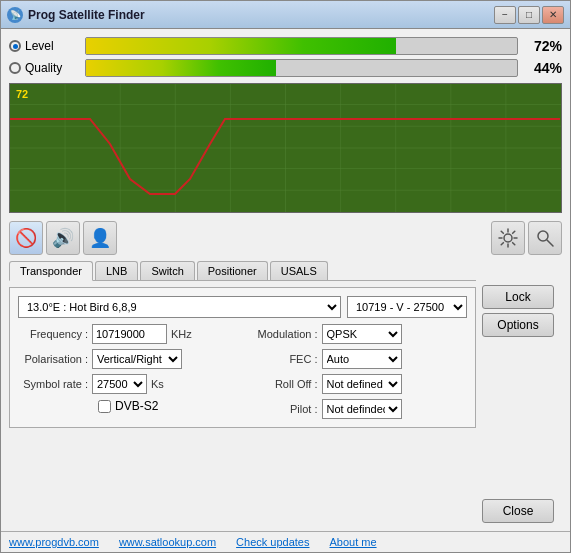  What do you see at coordinates (508, 238) in the screenshot?
I see `settings-icon` at bounding box center [508, 238].